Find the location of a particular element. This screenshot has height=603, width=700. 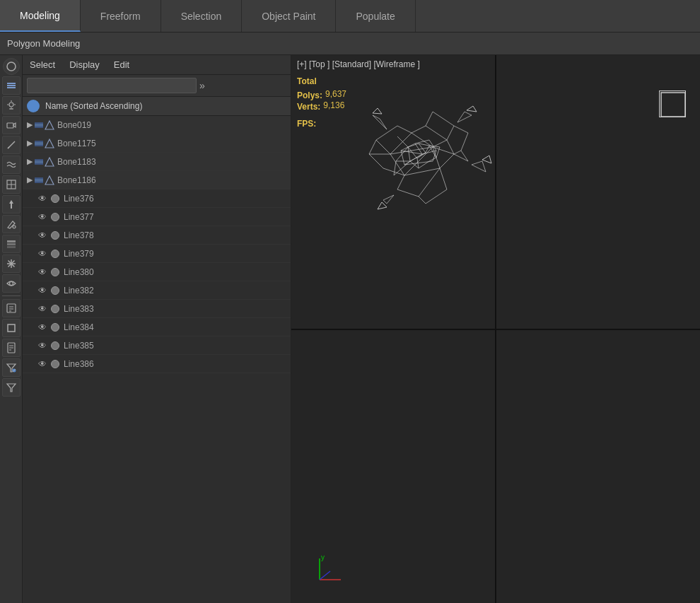

list-item: 👁 Line376 is located at coordinates (157, 199).